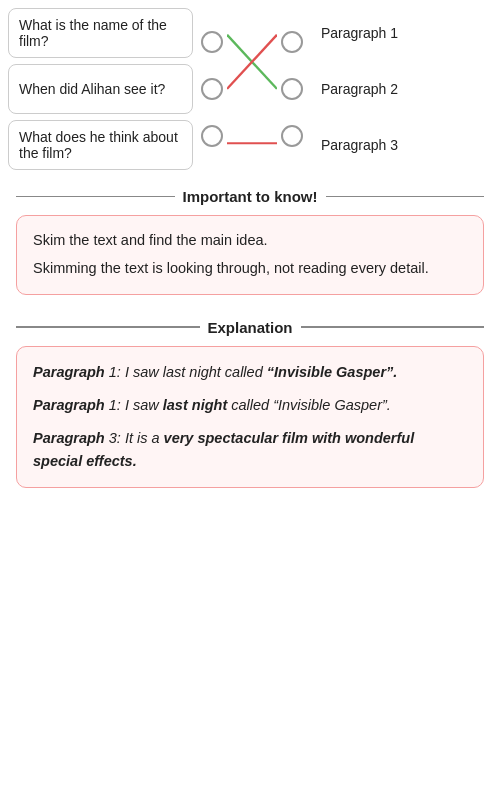  Describe the element at coordinates (406, 197) in the screenshot. I see `header-line-right` at that location.